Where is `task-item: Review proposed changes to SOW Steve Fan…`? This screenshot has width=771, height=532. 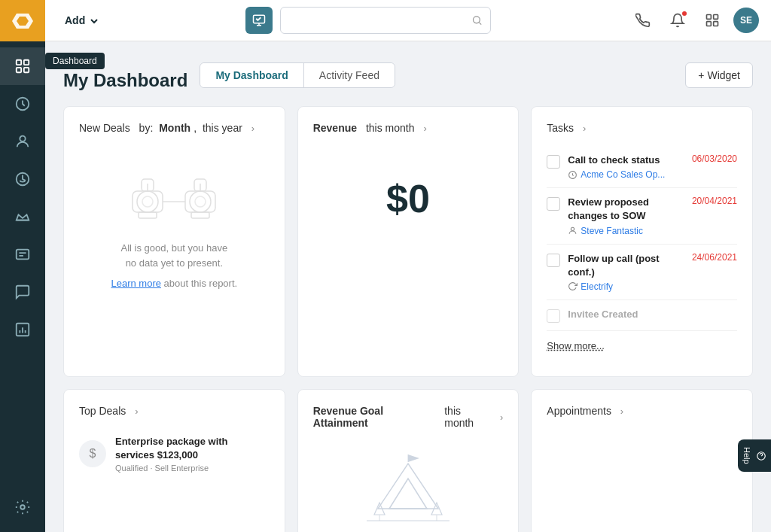
task-item: Review proposed changes to SOW Steve Fan… is located at coordinates (641, 216).